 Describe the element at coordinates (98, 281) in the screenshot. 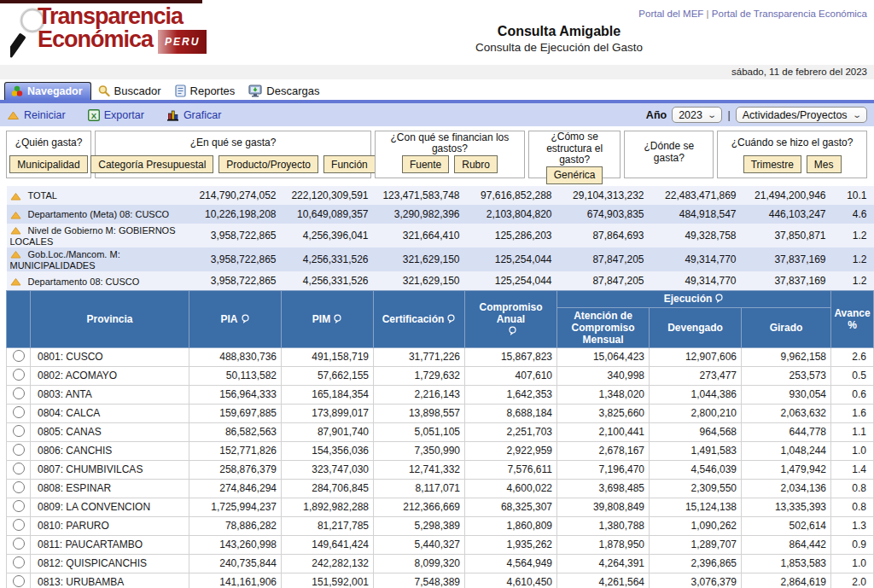

I see `summary-label-cell: Departamento 08: CUSCO` at that location.